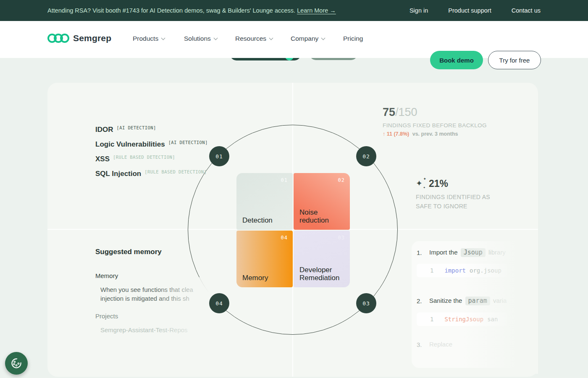 This screenshot has width=588, height=378. What do you see at coordinates (265, 259) in the screenshot?
I see `quadrant-memory: 04 Memory` at bounding box center [265, 259].